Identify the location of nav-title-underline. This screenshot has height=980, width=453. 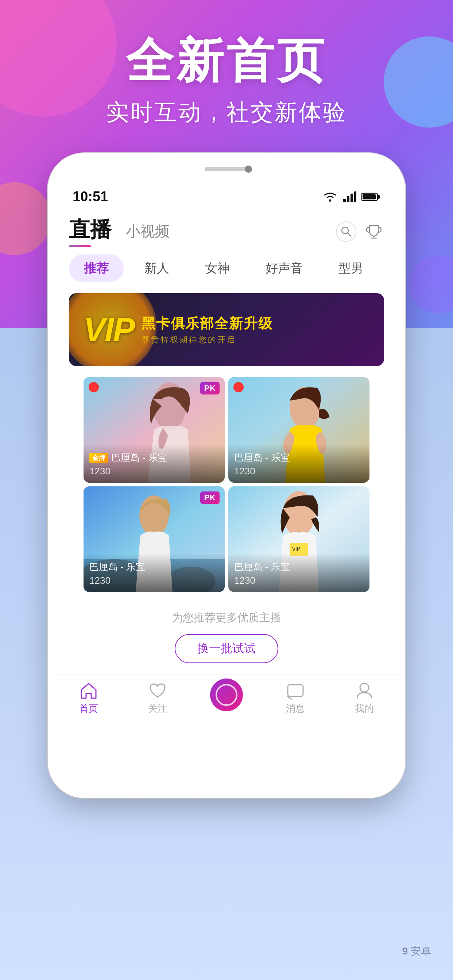
(80, 247).